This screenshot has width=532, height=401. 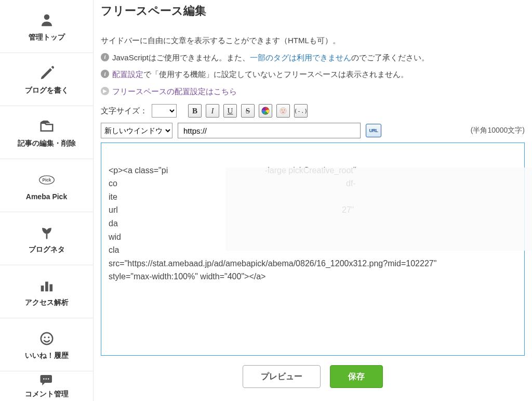 I want to click on underline-button: U, so click(x=230, y=111).